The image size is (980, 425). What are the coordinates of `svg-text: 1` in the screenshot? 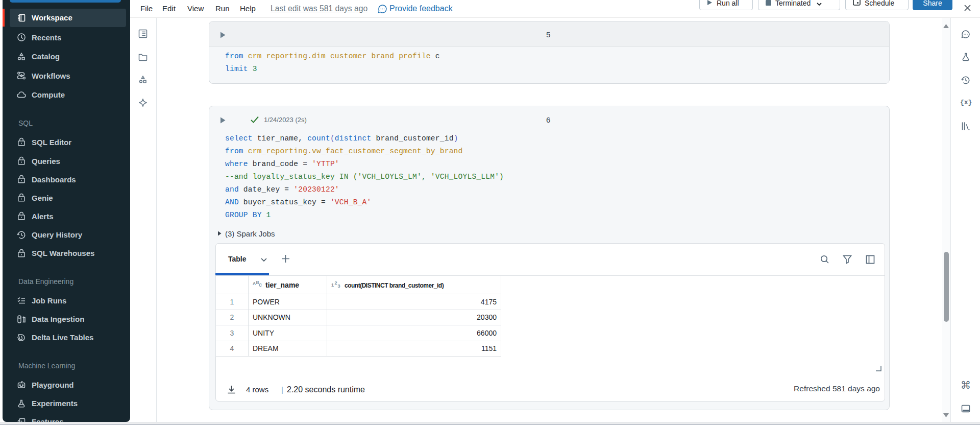 It's located at (333, 285).